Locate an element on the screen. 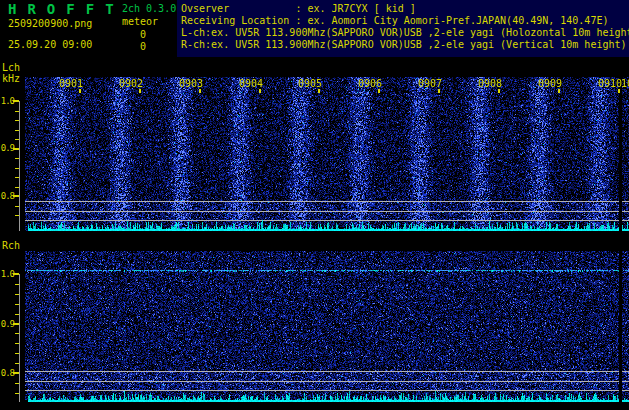  time-label: 0908 is located at coordinates (489, 84).